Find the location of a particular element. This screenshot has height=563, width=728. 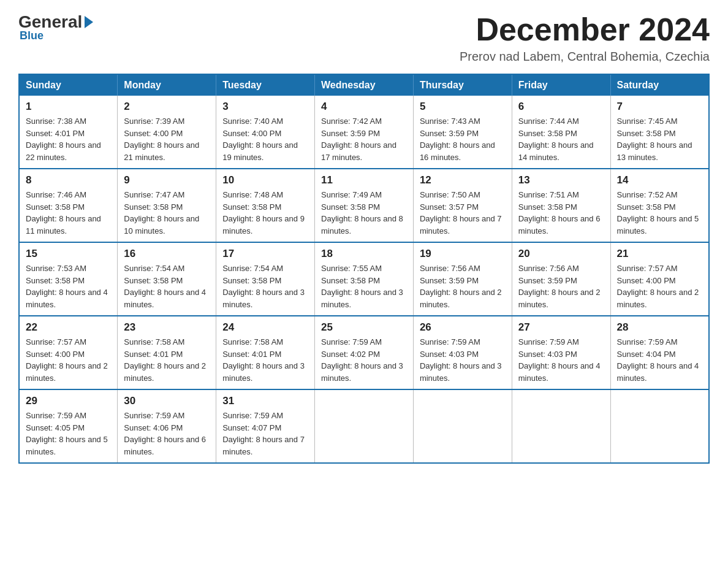

table-row: 2 Sunrise: 7:39 AMSunset: 4:00 PMDayligh… is located at coordinates (167, 132).